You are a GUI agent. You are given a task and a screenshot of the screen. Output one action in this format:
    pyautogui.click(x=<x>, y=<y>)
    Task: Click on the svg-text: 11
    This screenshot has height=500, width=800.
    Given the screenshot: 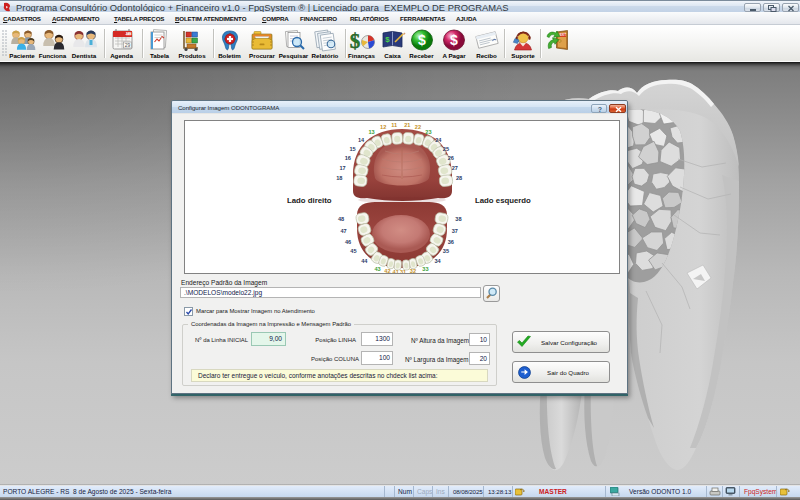 What is the action you would take?
    pyautogui.click(x=394, y=125)
    